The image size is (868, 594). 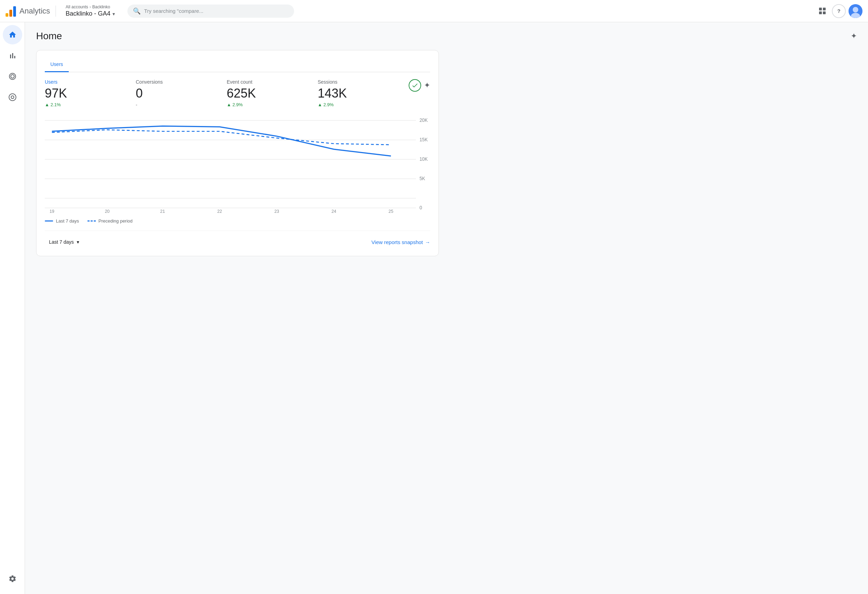 I want to click on advertising-icon, so click(x=13, y=76).